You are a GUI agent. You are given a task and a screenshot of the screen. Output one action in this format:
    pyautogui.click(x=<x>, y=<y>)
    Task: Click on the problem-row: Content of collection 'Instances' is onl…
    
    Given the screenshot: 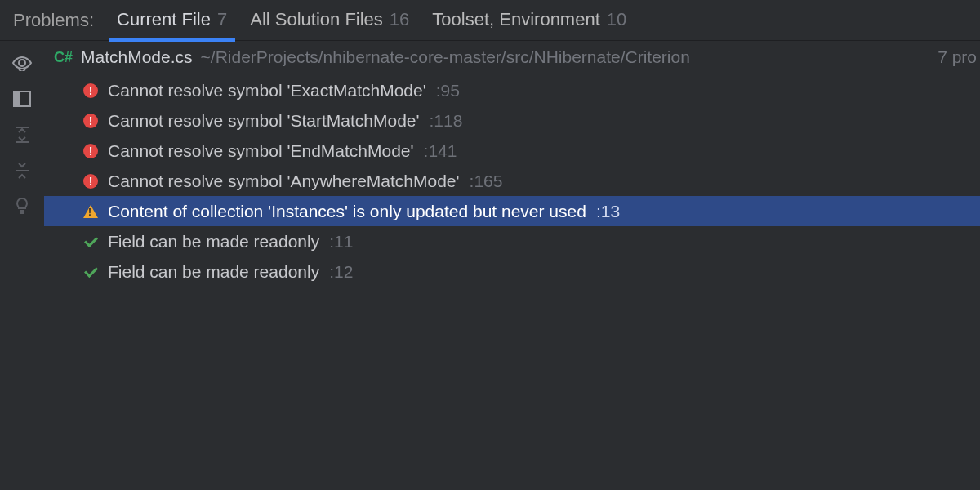 What is the action you would take?
    pyautogui.click(x=512, y=211)
    